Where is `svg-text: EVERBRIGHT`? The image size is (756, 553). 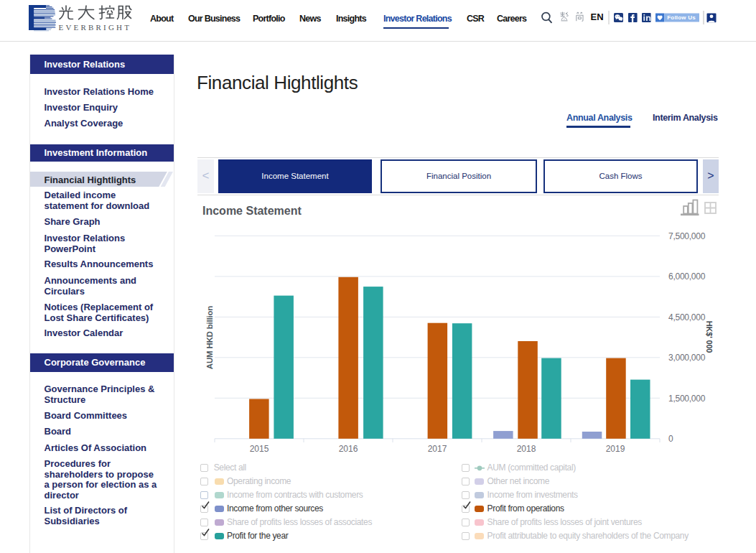 svg-text: EVERBRIGHT is located at coordinates (95, 27).